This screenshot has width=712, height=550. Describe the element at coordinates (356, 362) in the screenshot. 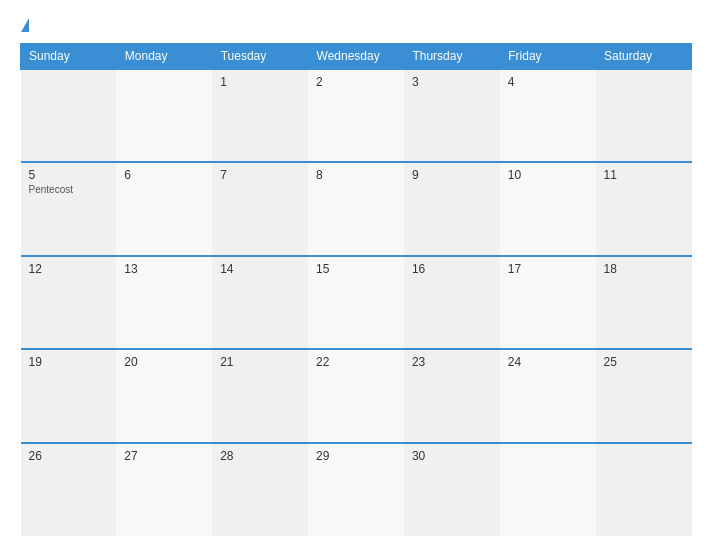

I see `day-number: 22` at that location.